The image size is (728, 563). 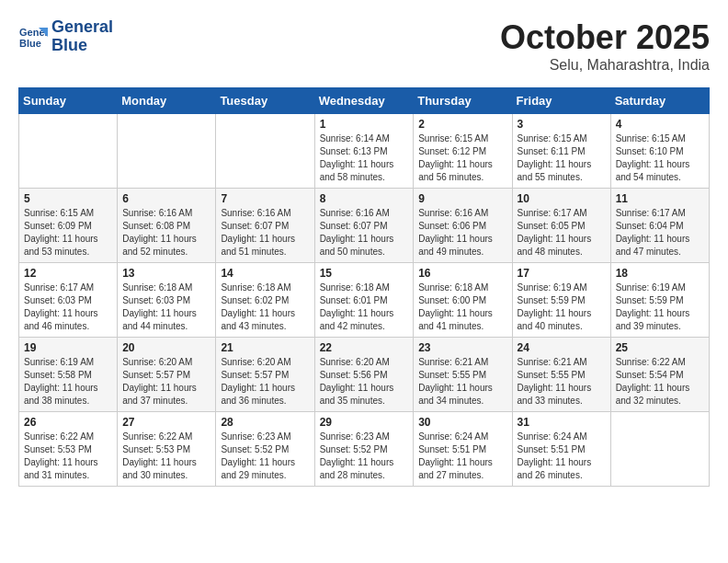 What do you see at coordinates (265, 422) in the screenshot?
I see `day-number: 28` at bounding box center [265, 422].